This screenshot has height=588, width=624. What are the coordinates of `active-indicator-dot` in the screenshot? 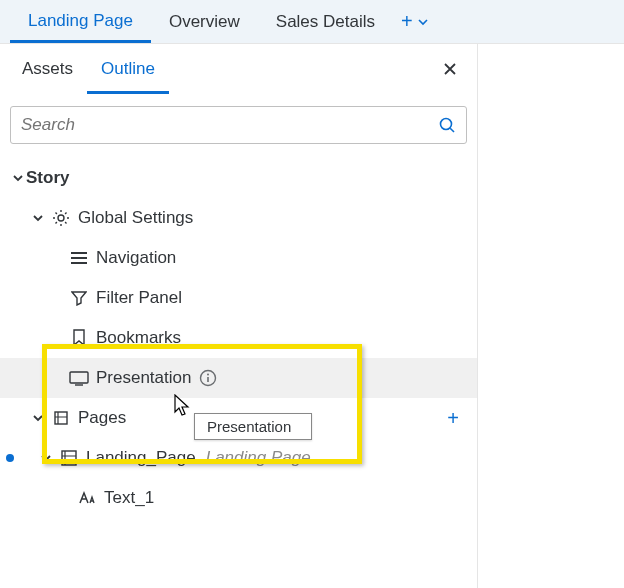 It's located at (10, 458).